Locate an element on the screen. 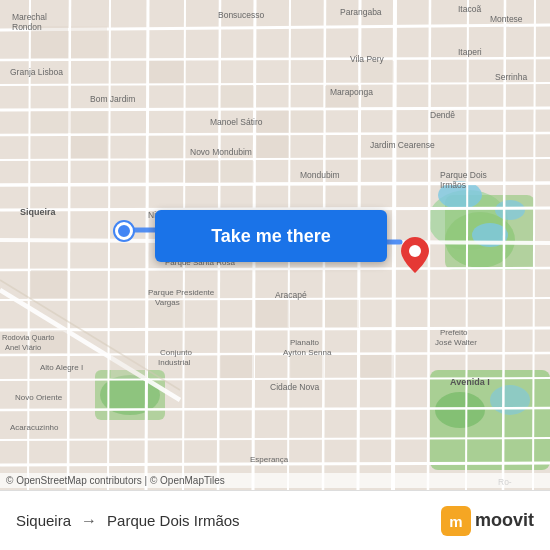  svg-text: Dendê is located at coordinates (442, 115).